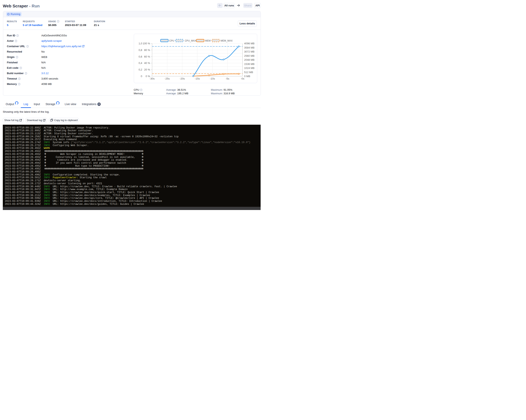 This screenshot has width=526, height=420. Describe the element at coordinates (140, 63) in the screenshot. I see `svg-text: 0,4` at that location.